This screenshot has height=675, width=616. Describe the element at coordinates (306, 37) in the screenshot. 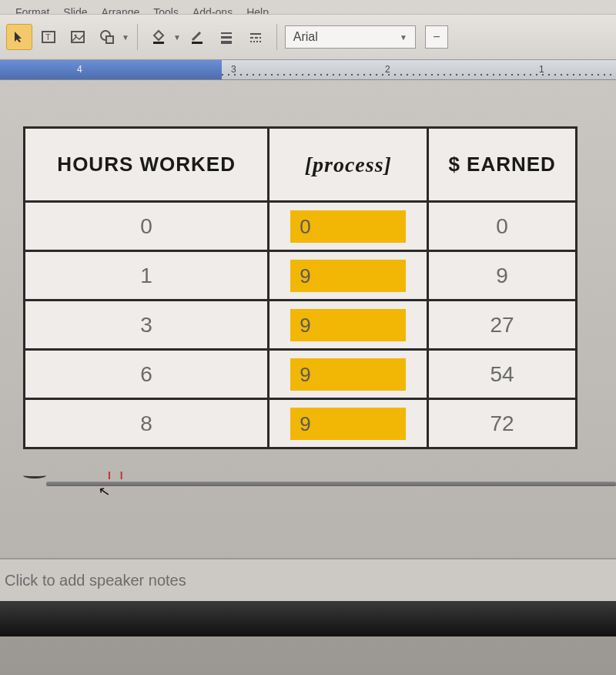

I see `font-name-label: Arial` at that location.